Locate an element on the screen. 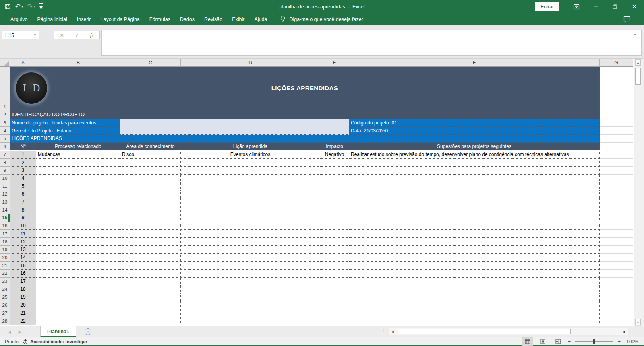 This screenshot has height=346, width=644. row-header-10: 10 is located at coordinates (5, 179).